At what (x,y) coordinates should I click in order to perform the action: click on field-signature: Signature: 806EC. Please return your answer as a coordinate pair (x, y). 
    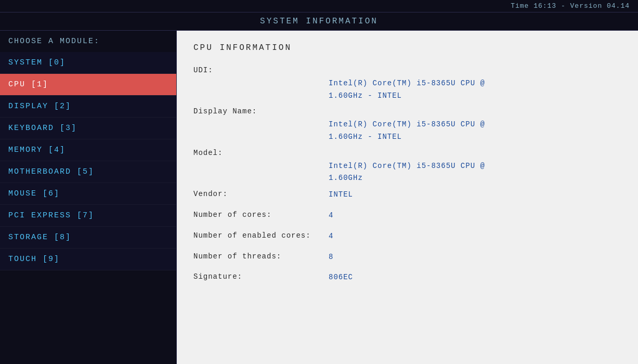
    Looking at the image, I should click on (408, 278).